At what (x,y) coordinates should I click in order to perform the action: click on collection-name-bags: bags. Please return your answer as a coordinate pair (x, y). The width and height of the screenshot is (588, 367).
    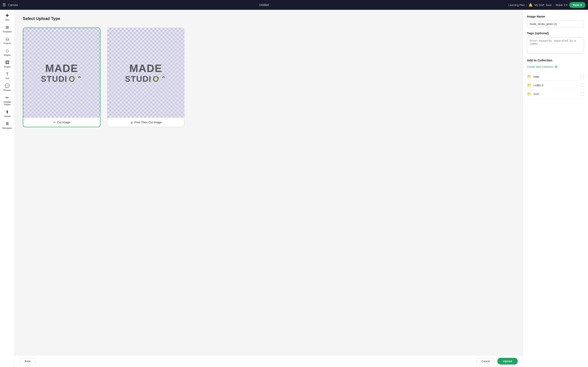
    Looking at the image, I should click on (556, 77).